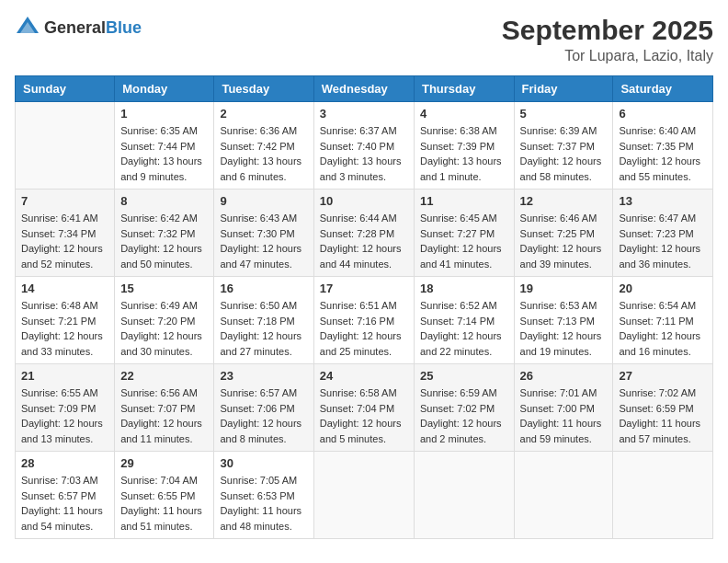 This screenshot has width=728, height=563. What do you see at coordinates (64, 416) in the screenshot?
I see `day-info: Sunrise: 6:55 AMSunset: 7:09 PMDaylight:…` at bounding box center [64, 416].